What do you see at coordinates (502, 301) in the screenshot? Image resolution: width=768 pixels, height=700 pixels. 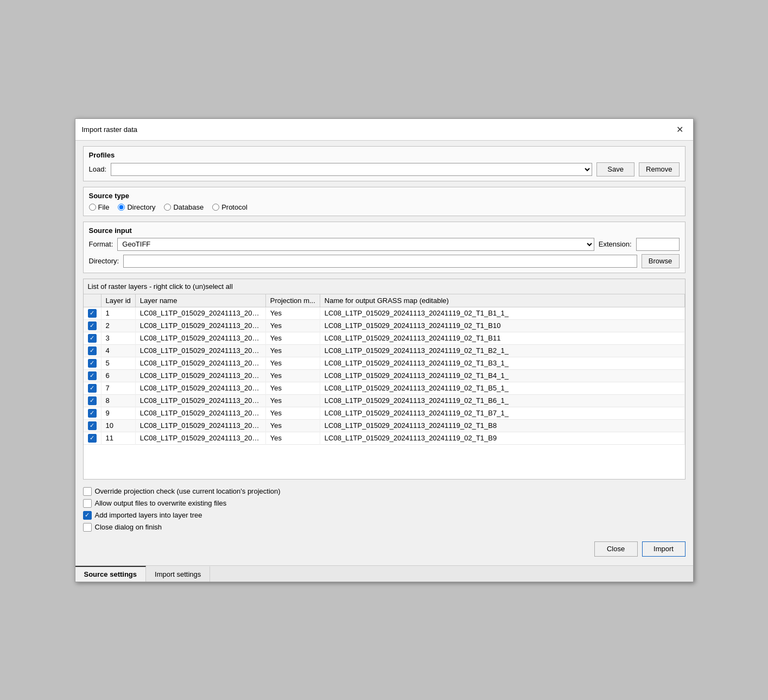 I see `col-header-output: Name for output GRASS map (editable)` at bounding box center [502, 301].